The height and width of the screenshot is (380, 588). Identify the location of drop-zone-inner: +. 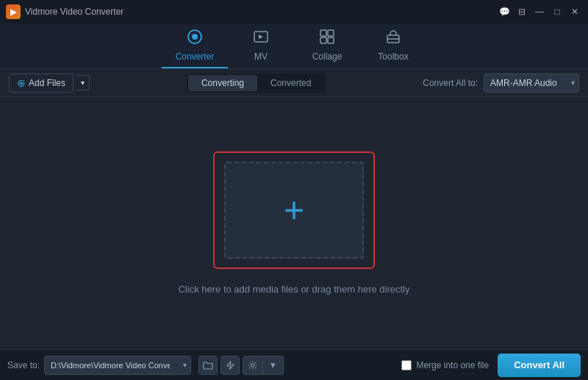
(294, 210).